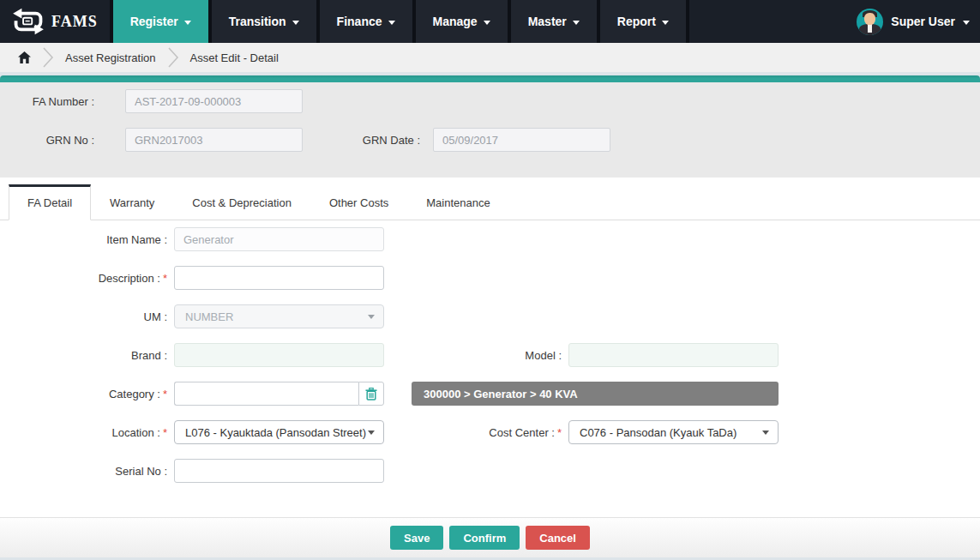  Describe the element at coordinates (257, 21) in the screenshot. I see `menu-transition-label: Transition` at that location.